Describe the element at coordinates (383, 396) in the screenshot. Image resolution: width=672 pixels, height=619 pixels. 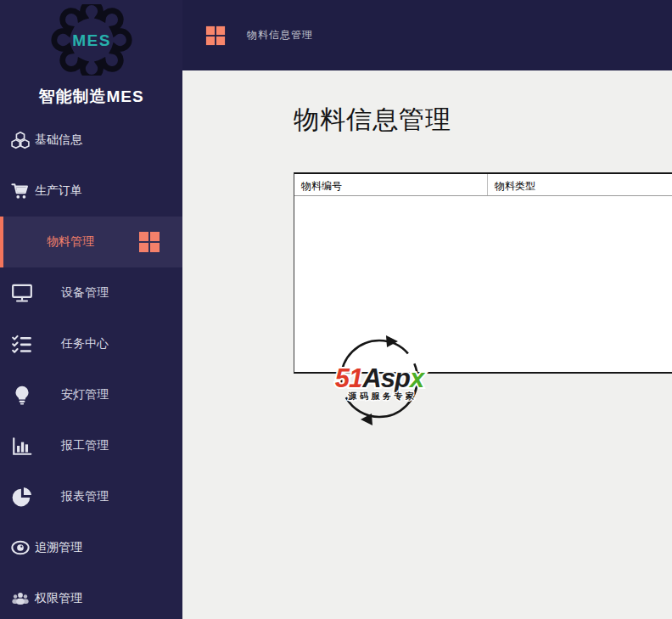
I see `brand-tagline: 源码服务专家` at that location.